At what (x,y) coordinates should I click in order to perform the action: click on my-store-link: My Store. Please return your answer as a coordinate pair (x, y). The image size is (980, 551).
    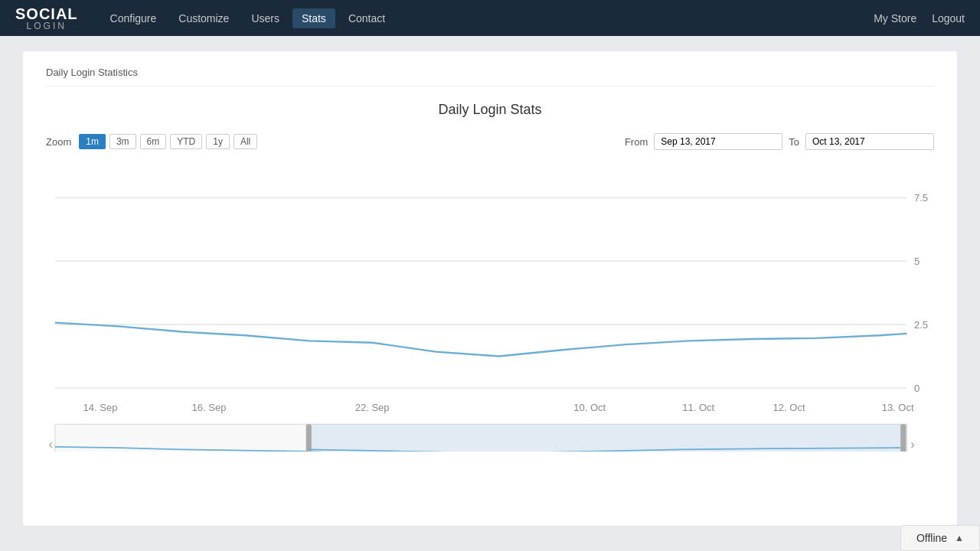
    Looking at the image, I should click on (895, 18).